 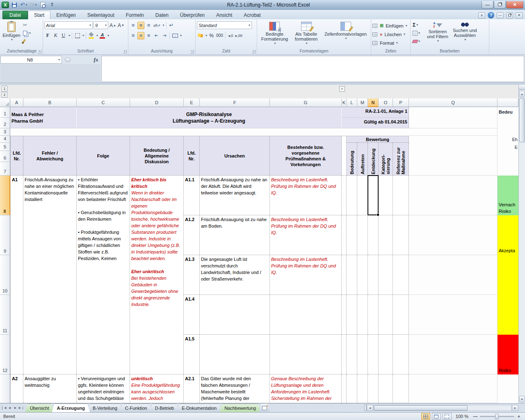 I want to click on row-header-2: 2, so click(x=5, y=123).